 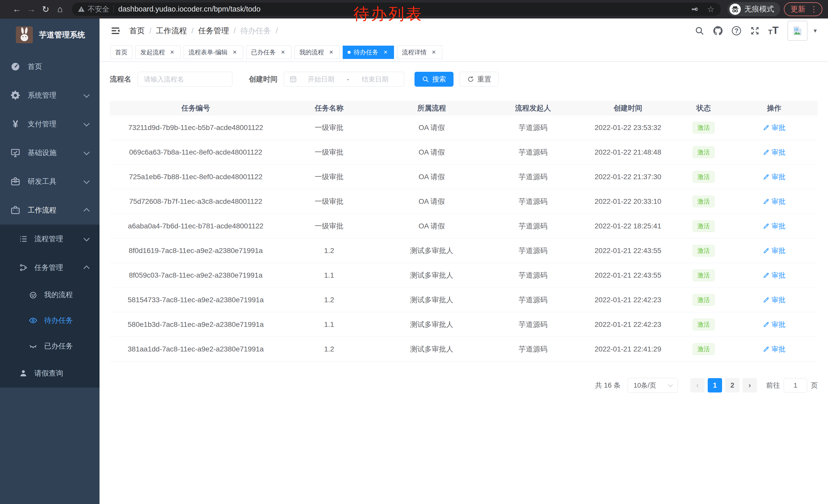 What do you see at coordinates (121, 52) in the screenshot?
I see `tab: 首页` at bounding box center [121, 52].